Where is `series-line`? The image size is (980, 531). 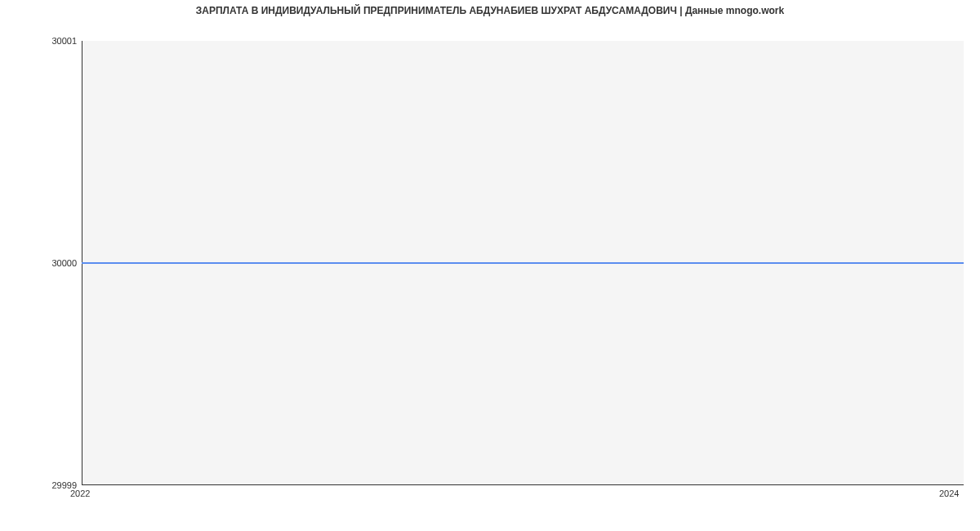 series-line is located at coordinates (523, 263).